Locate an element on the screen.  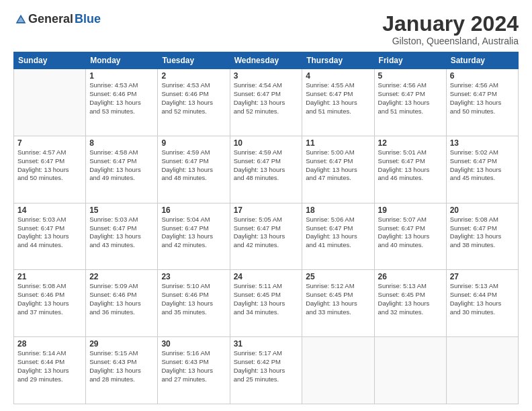
day-info: Sunrise: 5:05 AM Sunset: 6:47 PM Dayligh… is located at coordinates (266, 232).